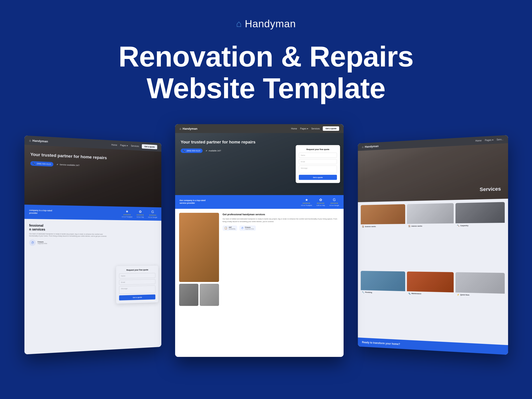 Image resolution: width=532 pixels, height=399 pixels. I want to click on grid-item-maintenance: 🔩 Maintenance, so click(431, 305).